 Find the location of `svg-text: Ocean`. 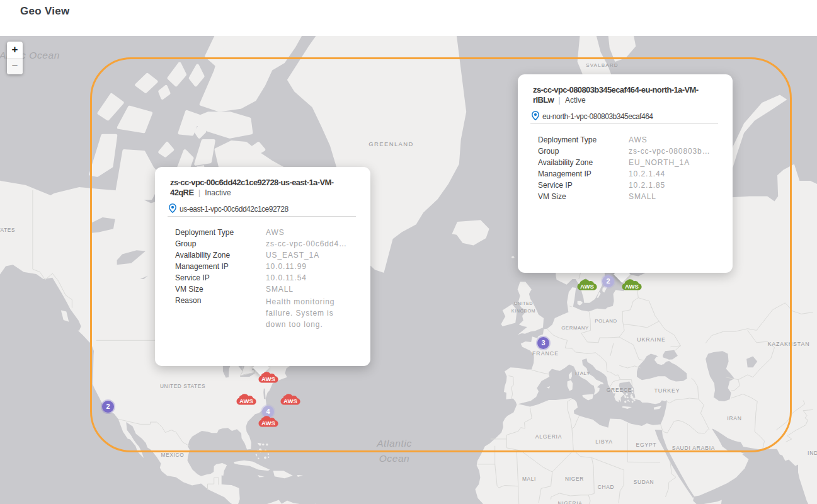

svg-text: Ocean is located at coordinates (394, 459).